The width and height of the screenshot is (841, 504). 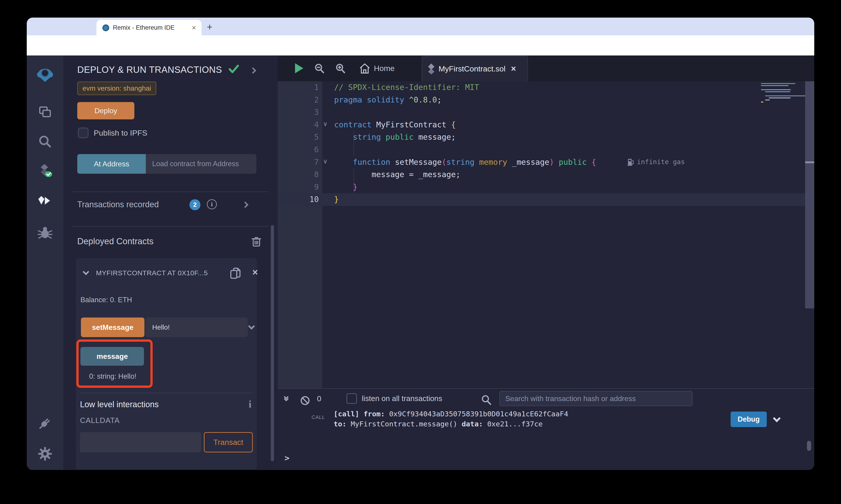 What do you see at coordinates (286, 399) in the screenshot?
I see `terminal-collapse-icon` at bounding box center [286, 399].